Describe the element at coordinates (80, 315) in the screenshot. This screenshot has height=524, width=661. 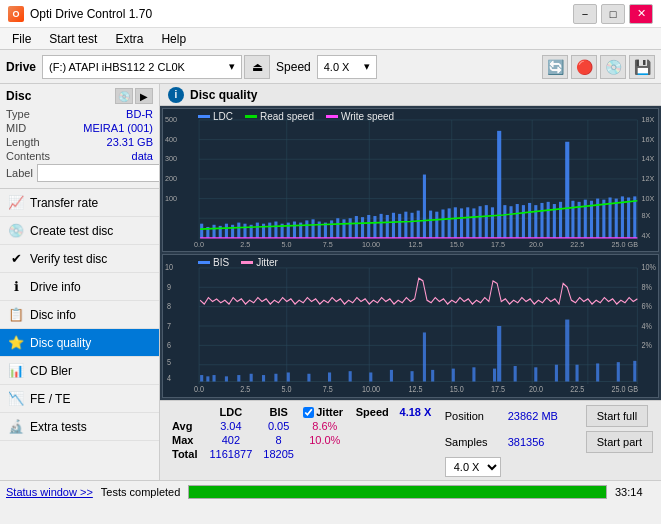
I see `sidebar-item-disc-info: 📋 Disc info` at that location.